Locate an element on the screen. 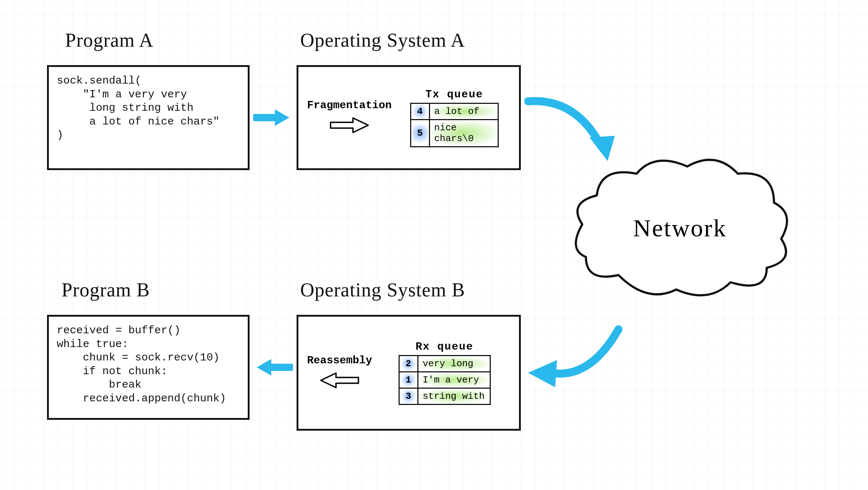  program-a-box: sock.sendall( "I'm a very very long stri… is located at coordinates (148, 118).